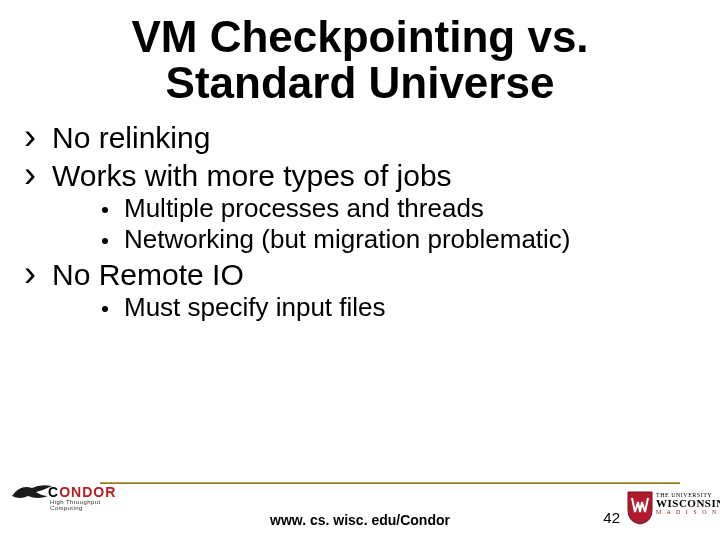 Image resolution: width=720 pixels, height=540 pixels. Describe the element at coordinates (688, 503) in the screenshot. I see `uw-line2: WISCONSIN` at that location.